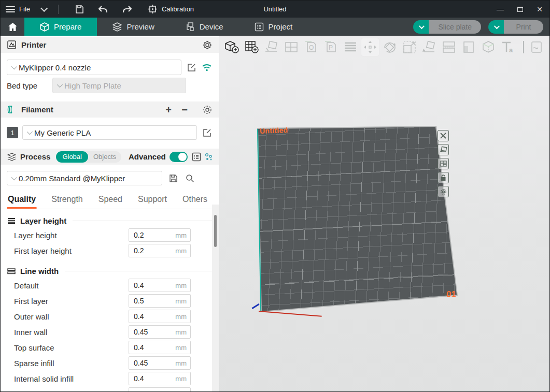 Image resolution: width=550 pixels, height=392 pixels. What do you see at coordinates (216, 231) in the screenshot?
I see `scrollbar-thumb` at bounding box center [216, 231].